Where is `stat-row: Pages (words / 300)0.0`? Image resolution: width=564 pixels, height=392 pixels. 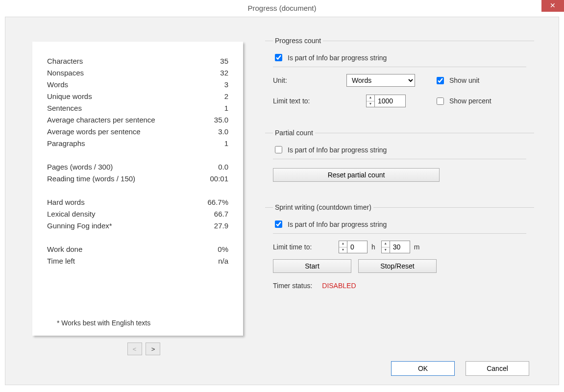 stat-row: Pages (words / 300)0.0 is located at coordinates (138, 167).